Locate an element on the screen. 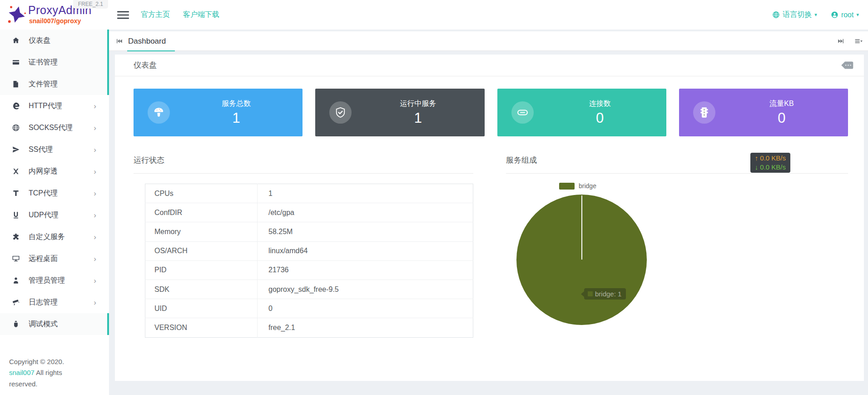  stat-value: 0 is located at coordinates (782, 118).